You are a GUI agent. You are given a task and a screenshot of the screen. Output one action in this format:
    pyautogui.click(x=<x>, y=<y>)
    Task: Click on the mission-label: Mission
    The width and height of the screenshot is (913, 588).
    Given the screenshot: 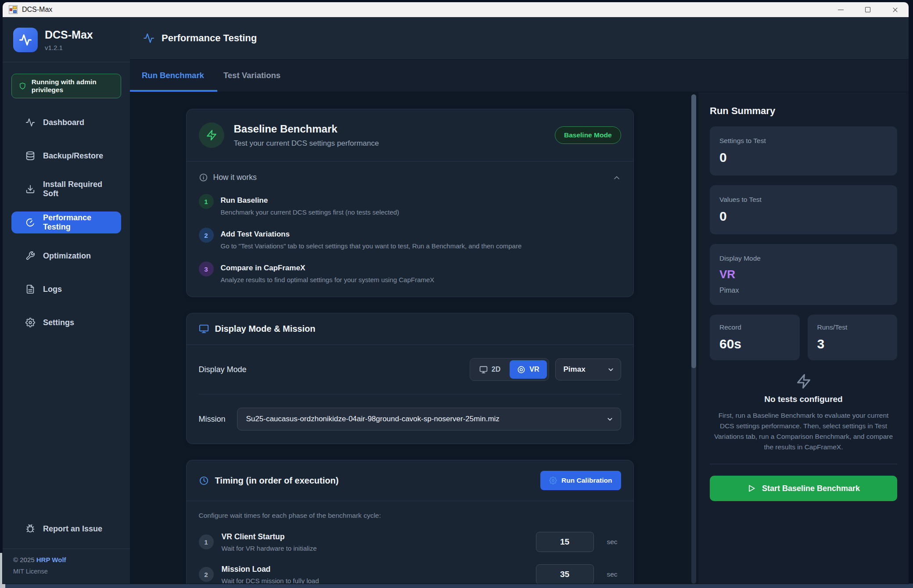 What is the action you would take?
    pyautogui.click(x=212, y=419)
    